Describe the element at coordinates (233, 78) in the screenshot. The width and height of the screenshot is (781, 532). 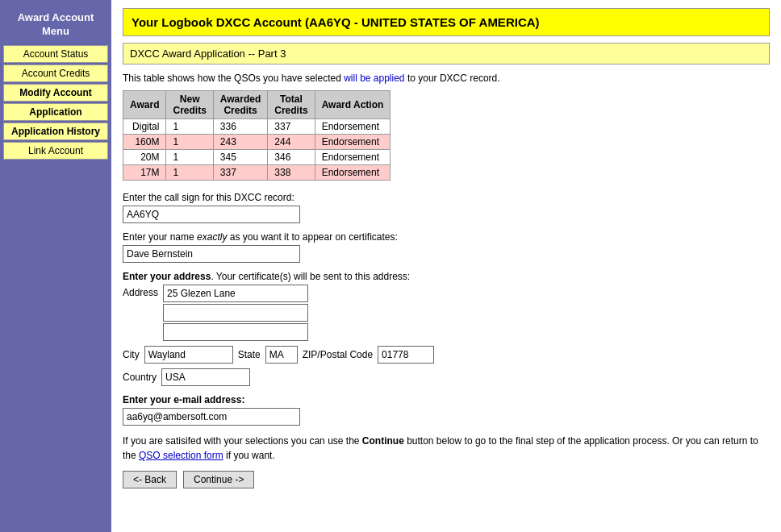
I see `intro-text-before: This table shows how the QSOs you have s…` at that location.